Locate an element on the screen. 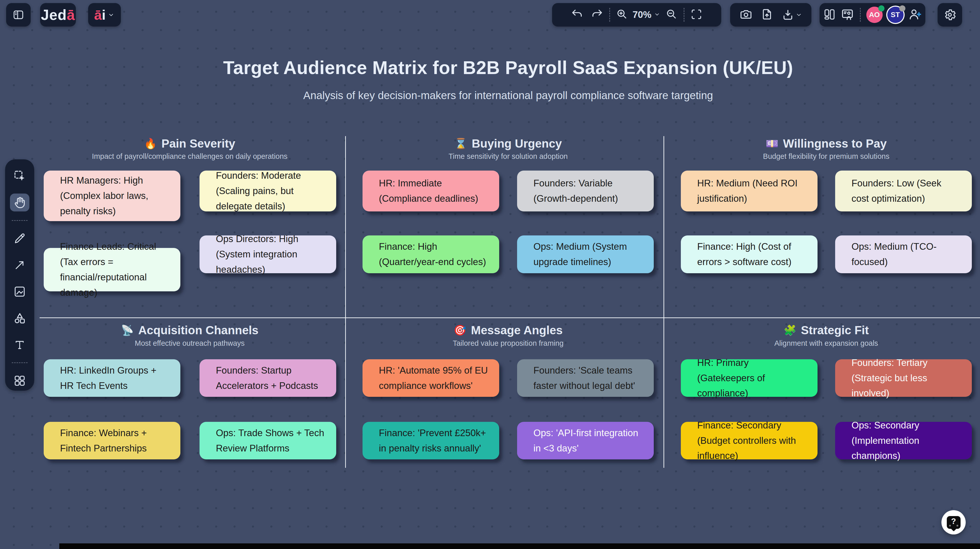 The image size is (980, 549). sidebar-toggle-button is located at coordinates (18, 15).